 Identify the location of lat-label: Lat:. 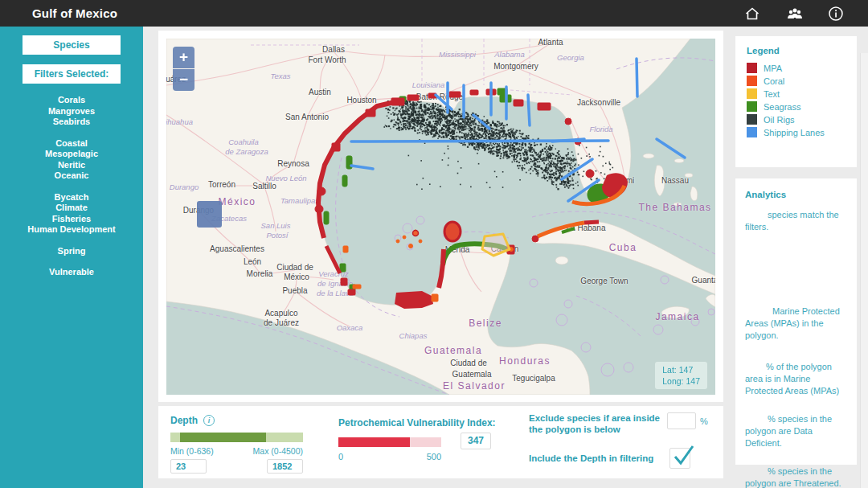
(669, 370).